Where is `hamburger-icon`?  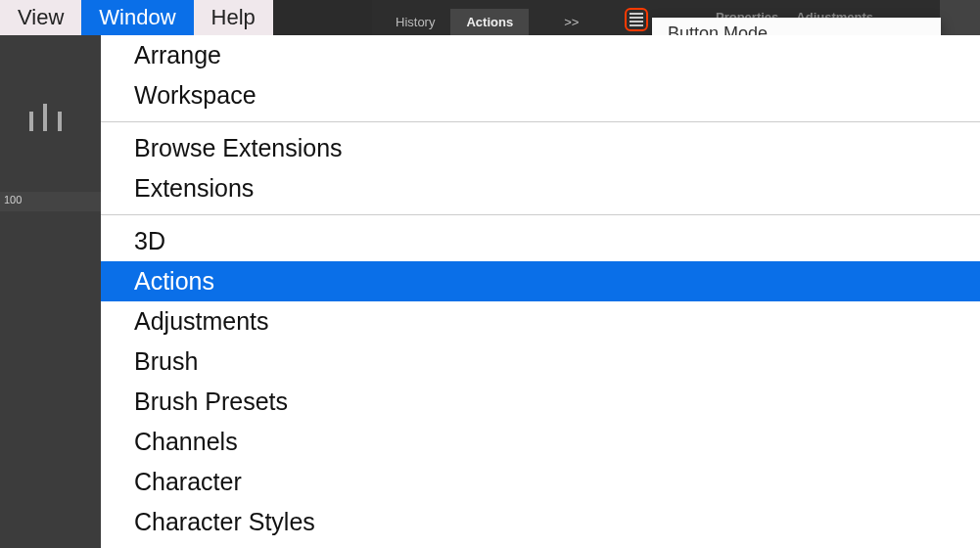
hamburger-icon is located at coordinates (636, 20).